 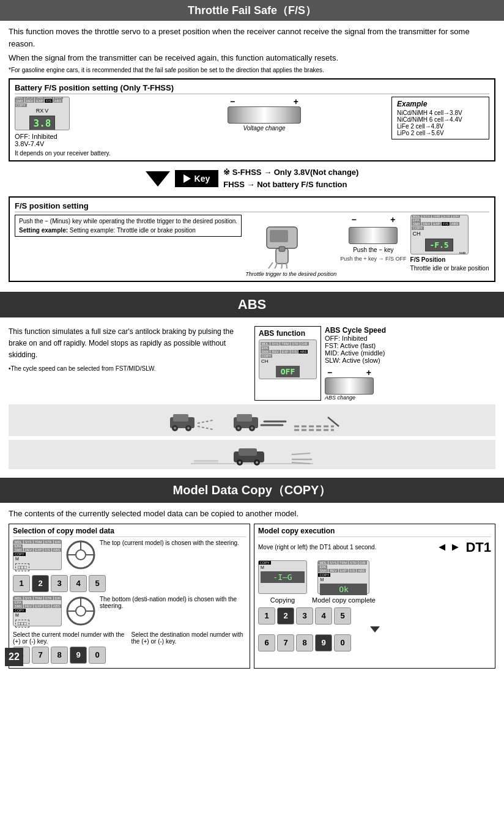 I want to click on copy-desc: The contents of the currently selected m…, so click(x=252, y=514).